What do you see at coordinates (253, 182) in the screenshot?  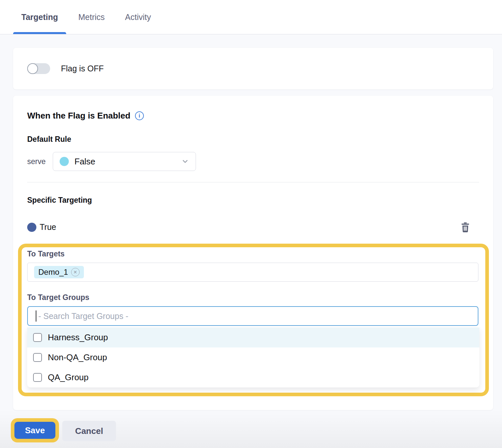 I see `section-divider` at bounding box center [253, 182].